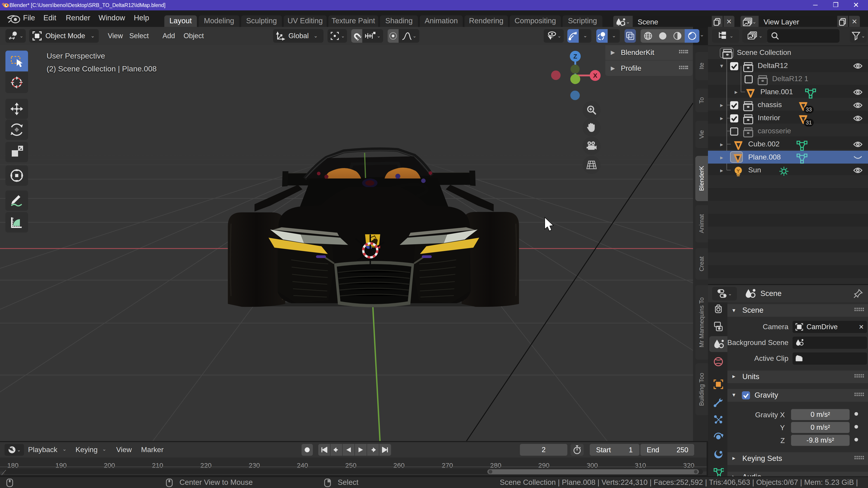 This screenshot has width=868, height=488. Describe the element at coordinates (575, 57) in the screenshot. I see `svg-text: Z` at that location.